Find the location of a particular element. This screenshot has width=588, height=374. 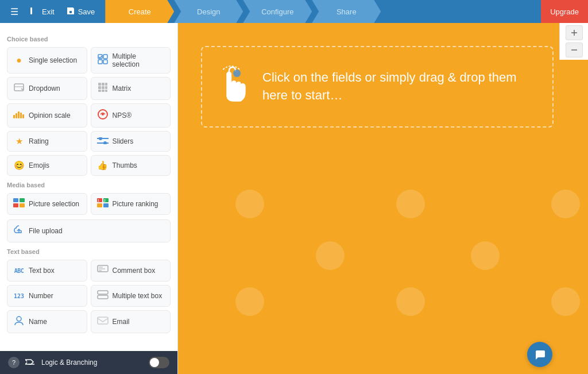

item-emojis: 😊 Emojis is located at coordinates (47, 165).